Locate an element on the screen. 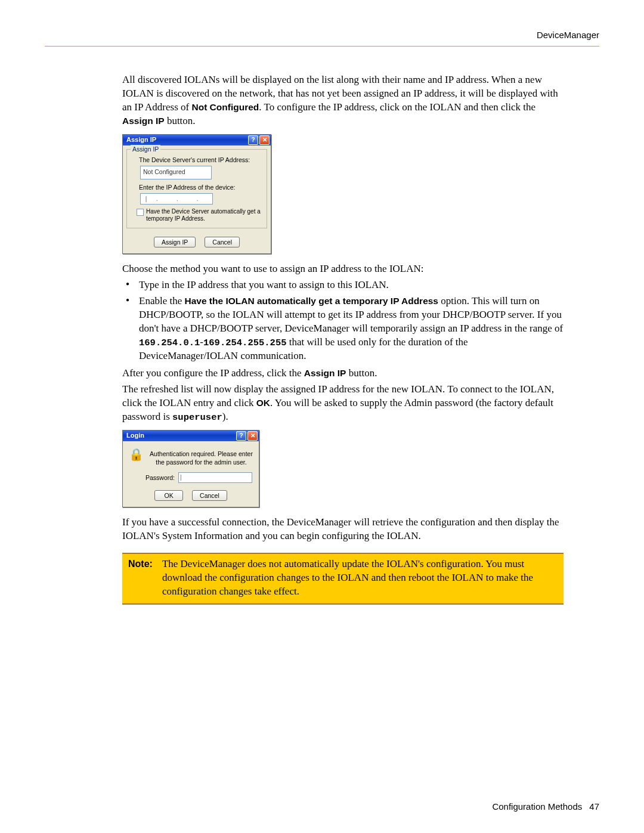 This screenshot has width=644, height=833. password-label: Password: is located at coordinates (160, 478).